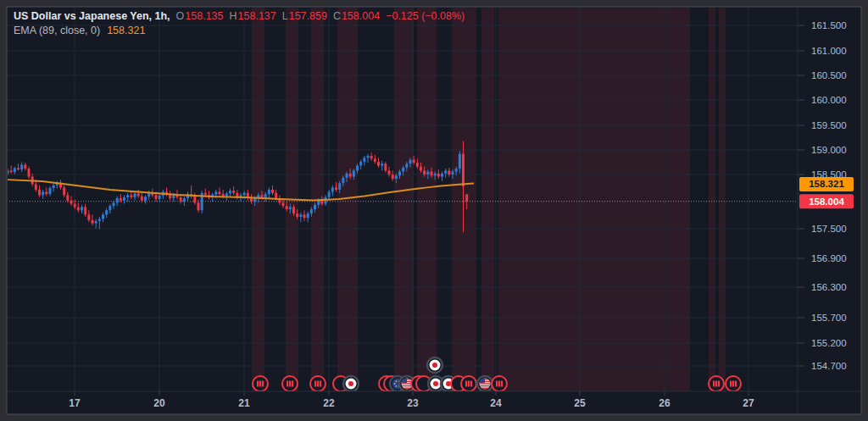 This screenshot has height=421, width=868. I want to click on price-tick-label: 154.700, so click(829, 366).